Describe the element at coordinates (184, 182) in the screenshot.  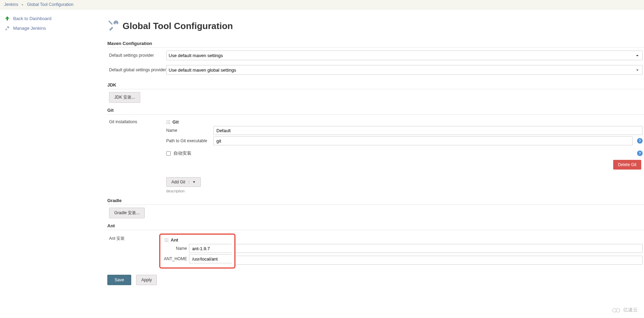
I see `add-git-button: Add Git ▼` at that location.